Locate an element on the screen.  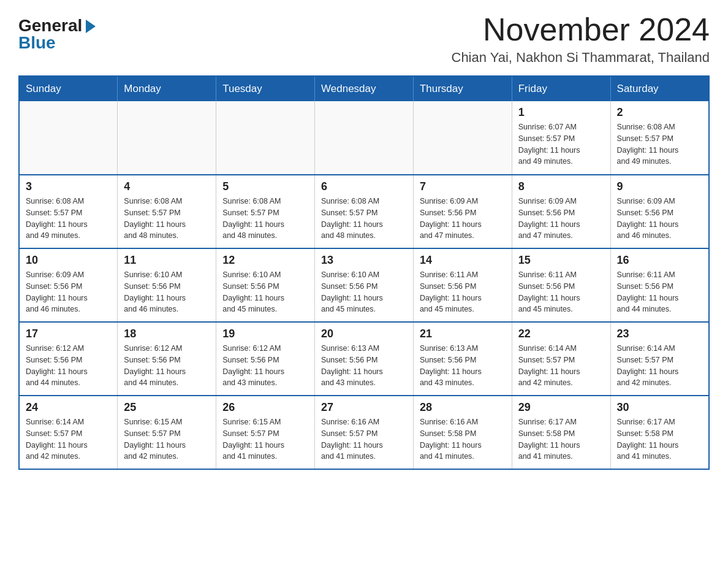
calendar-day-cell: 22Sunrise: 6:14 AM Sunset: 5:57 PM Dayli… is located at coordinates (561, 359).